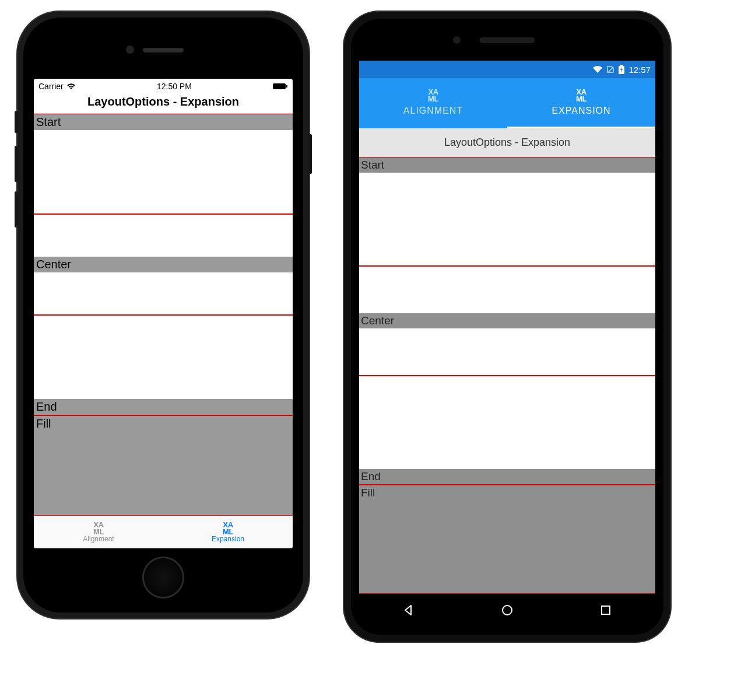  What do you see at coordinates (581, 103) in the screenshot?
I see `tab-expansion: XAML EXPANSION` at bounding box center [581, 103].